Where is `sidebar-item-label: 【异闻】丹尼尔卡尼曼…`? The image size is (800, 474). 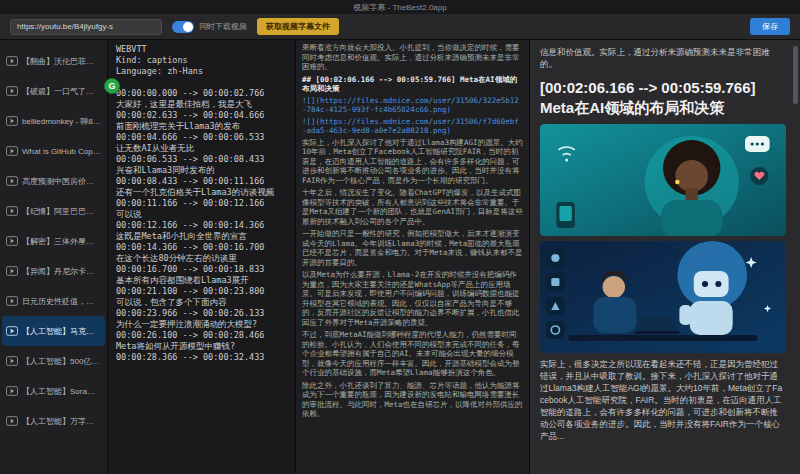
sidebar-item-label: 【异闻】丹尼尔卡尼曼… is located at coordinates (62, 272).